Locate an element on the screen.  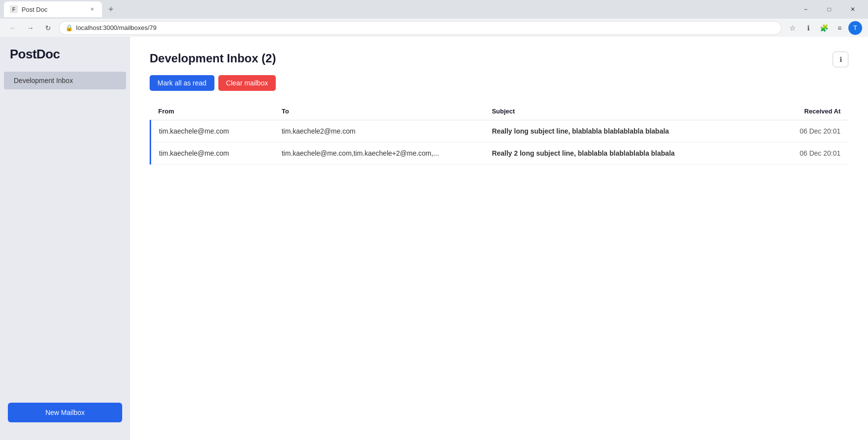
column-header-to: To is located at coordinates (379, 111).